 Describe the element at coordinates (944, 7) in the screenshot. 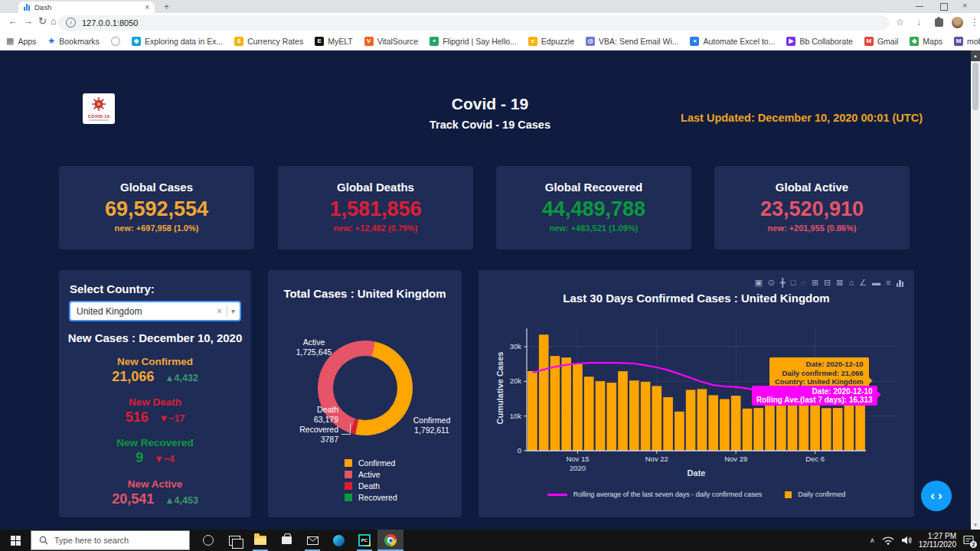

I see `window-restore-icon` at that location.